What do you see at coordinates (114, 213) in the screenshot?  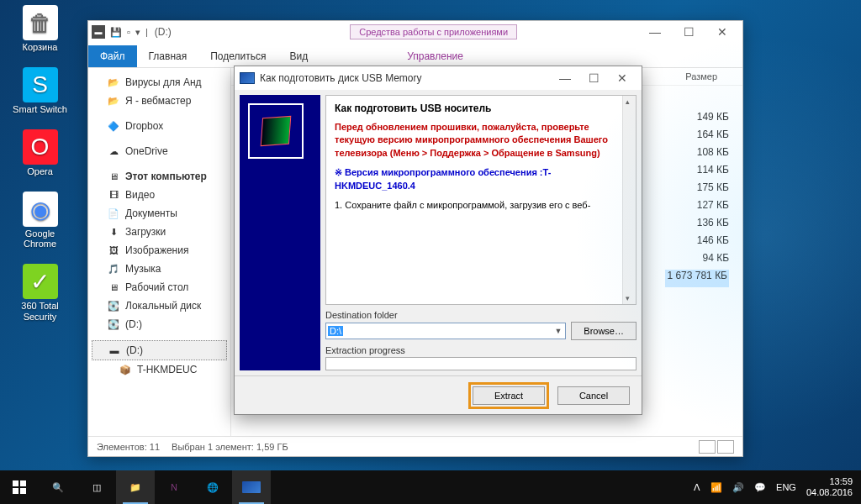 I see `nav-icon: 📄` at bounding box center [114, 213].